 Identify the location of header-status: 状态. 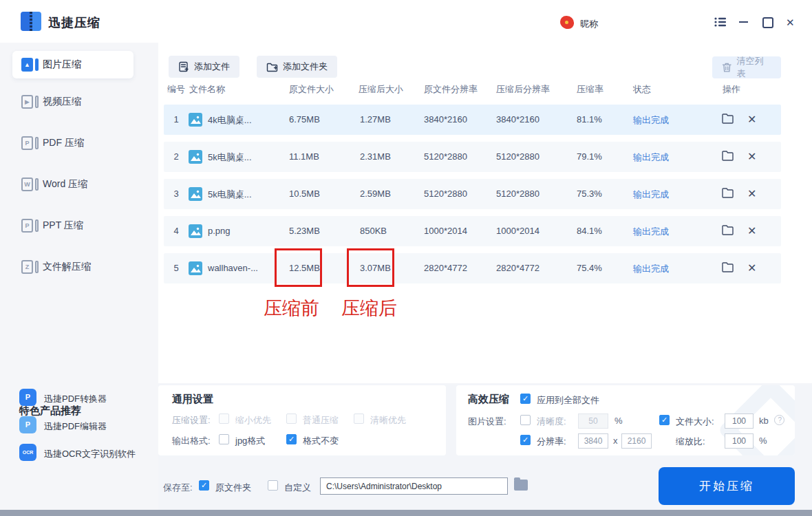
(642, 89).